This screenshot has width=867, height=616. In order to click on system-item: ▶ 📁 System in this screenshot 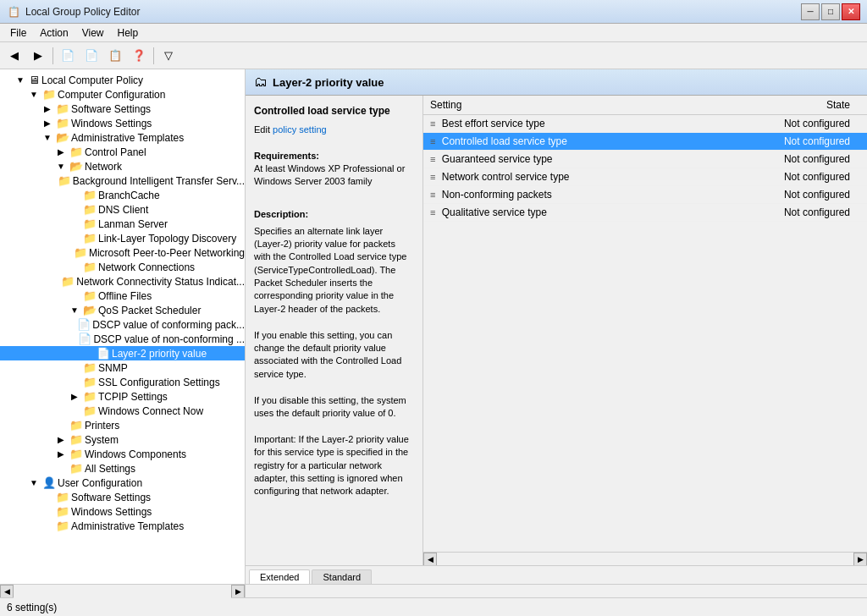, I will do `click(122, 440)`.